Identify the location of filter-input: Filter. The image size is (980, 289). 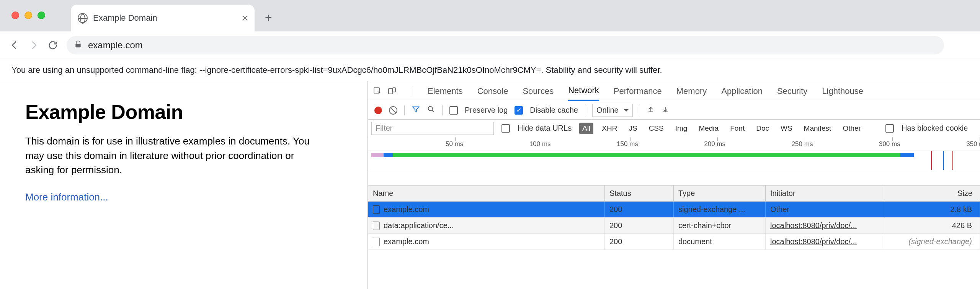
(433, 128).